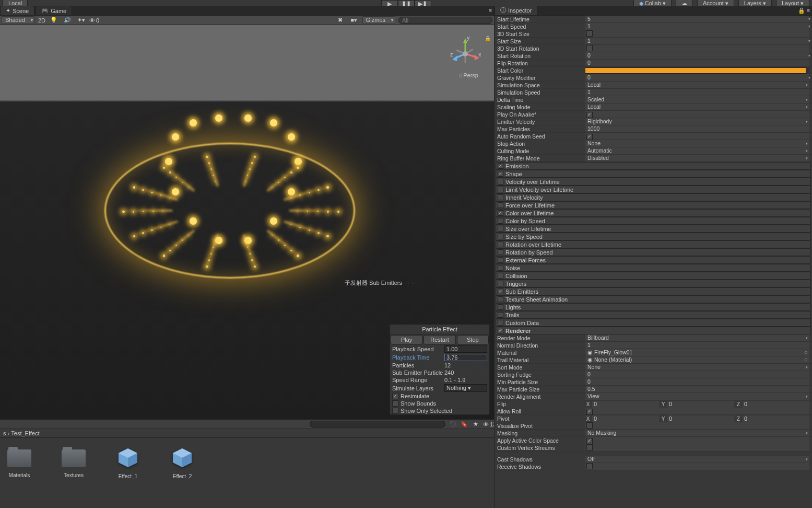  What do you see at coordinates (128, 463) in the screenshot?
I see `asset-item: Effect_1` at bounding box center [128, 463].